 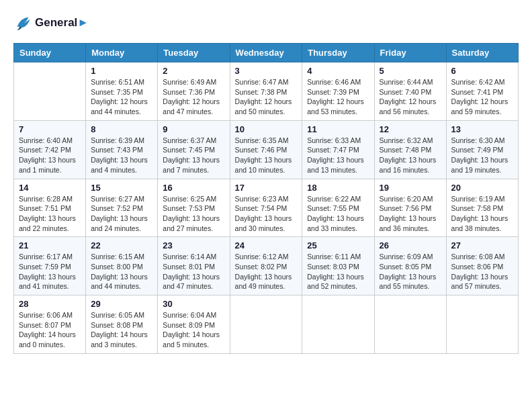 What do you see at coordinates (339, 91) in the screenshot?
I see `calendar-cell: 4Sunrise: 6:46 AM Sunset: 7:39 PM Daylig…` at bounding box center [339, 91].